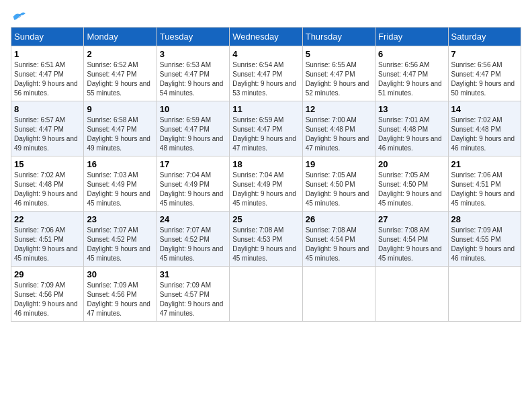 The height and width of the screenshot is (411, 532). I want to click on calendar-day-cell: 17 Sunrise: 7:04 AM Sunset: 4:49 PM Dayl…, so click(193, 184).